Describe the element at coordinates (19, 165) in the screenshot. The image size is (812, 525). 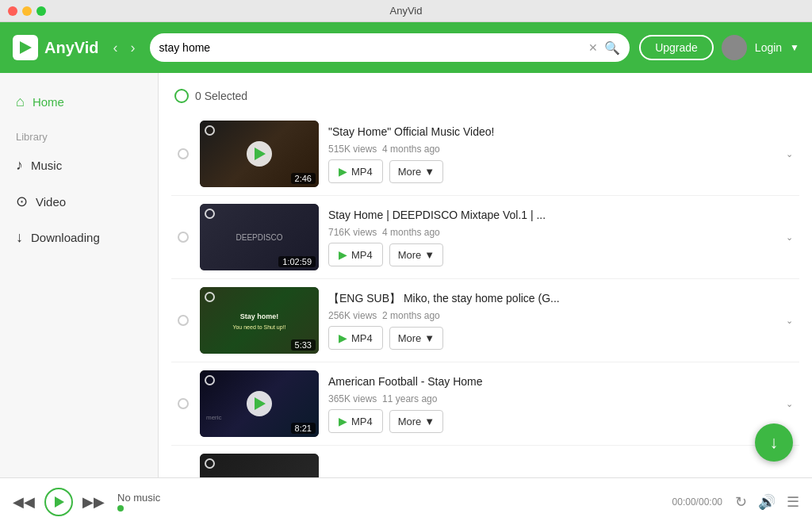
I see `music-icon: ♪` at that location.